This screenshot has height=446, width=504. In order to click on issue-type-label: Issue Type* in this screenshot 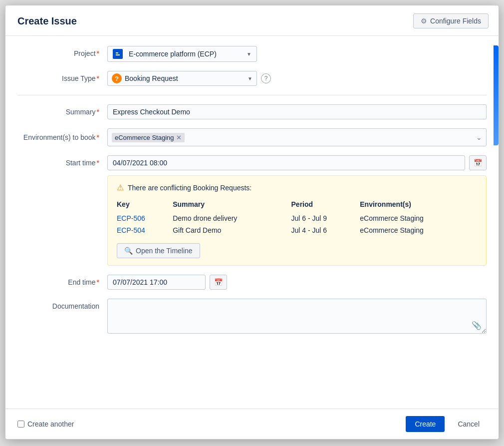, I will do `click(62, 77)`.